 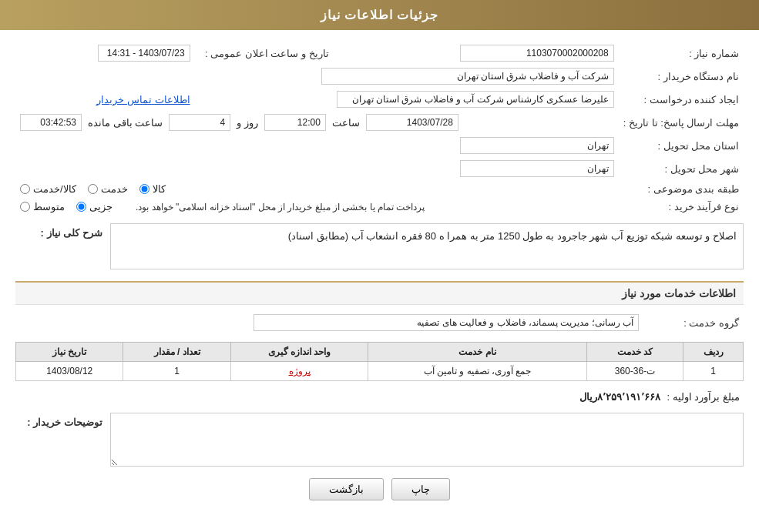 I want to click on mohlat-rooz-label: روز و, so click(x=247, y=123).